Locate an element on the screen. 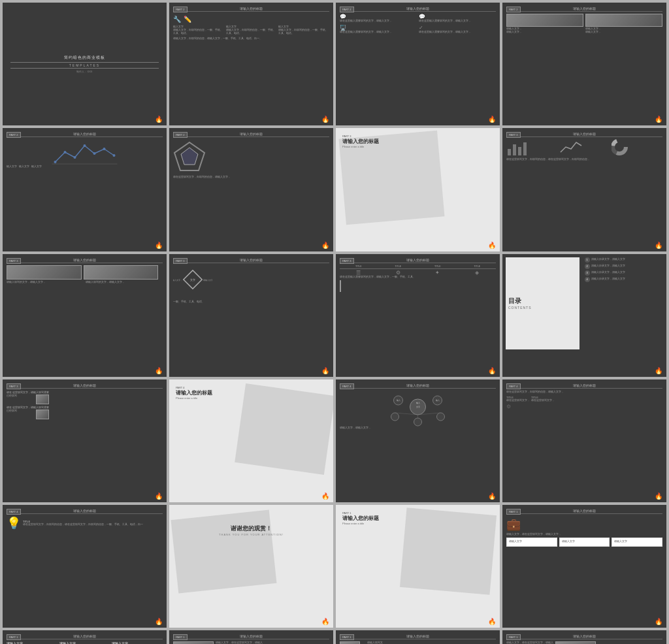  text-10: 一般、手机、工具、电话、 is located at coordinates (189, 302).